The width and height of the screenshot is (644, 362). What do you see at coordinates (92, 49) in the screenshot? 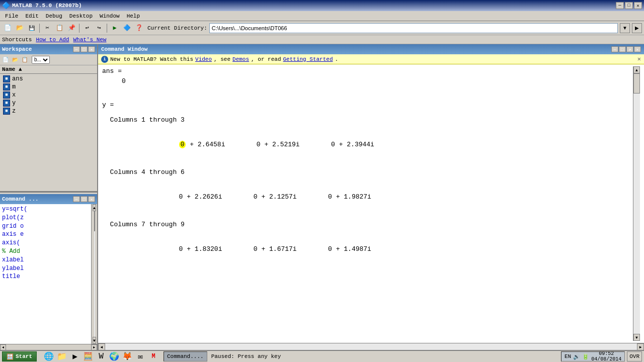
I see `workspace-close: ✕` at bounding box center [92, 49].